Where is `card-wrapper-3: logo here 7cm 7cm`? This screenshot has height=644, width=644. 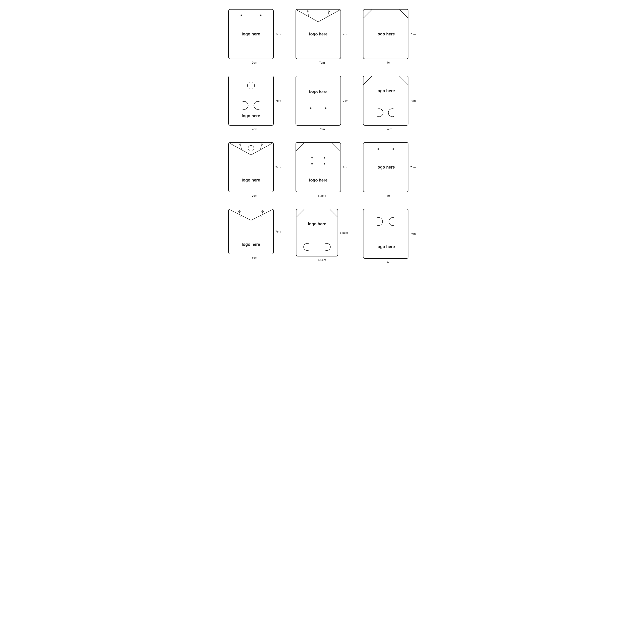 card-wrapper-3: logo here 7cm 7cm is located at coordinates (389, 37).